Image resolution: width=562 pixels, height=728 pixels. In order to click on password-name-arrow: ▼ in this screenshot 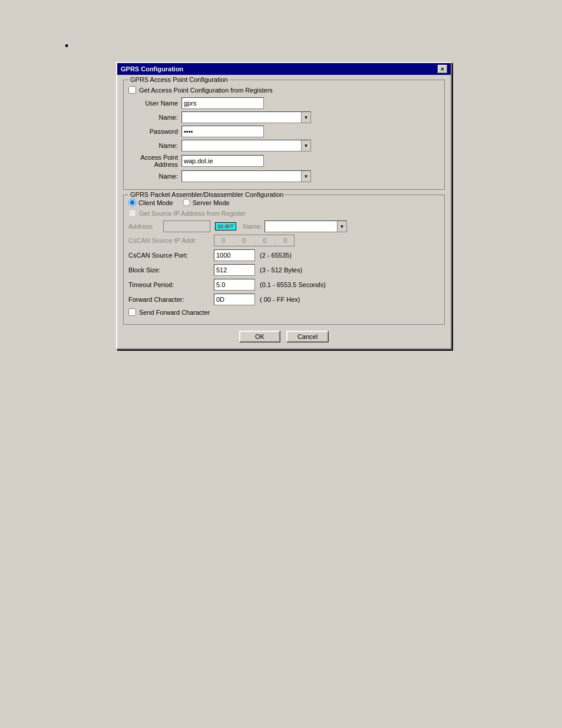, I will do `click(306, 146)`.